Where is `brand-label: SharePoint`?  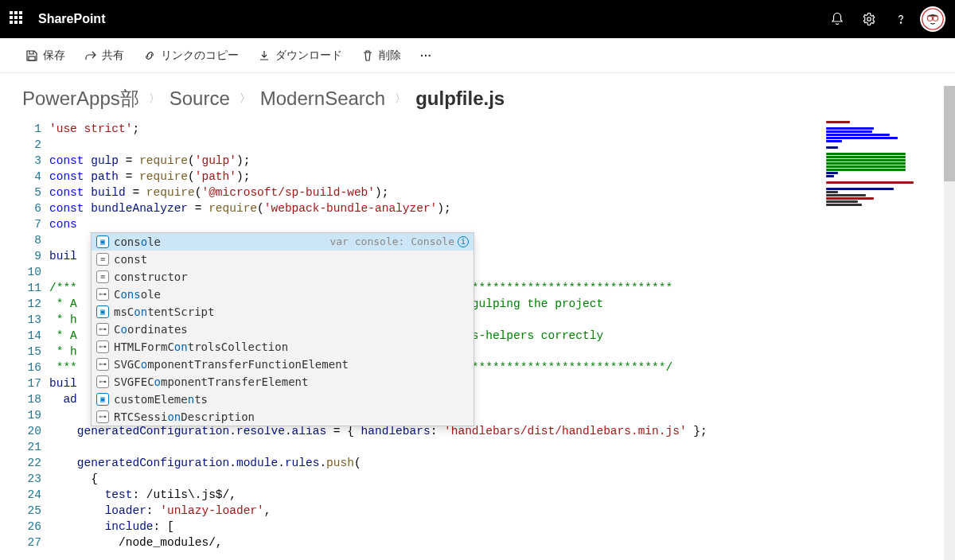
brand-label: SharePoint is located at coordinates (431, 19).